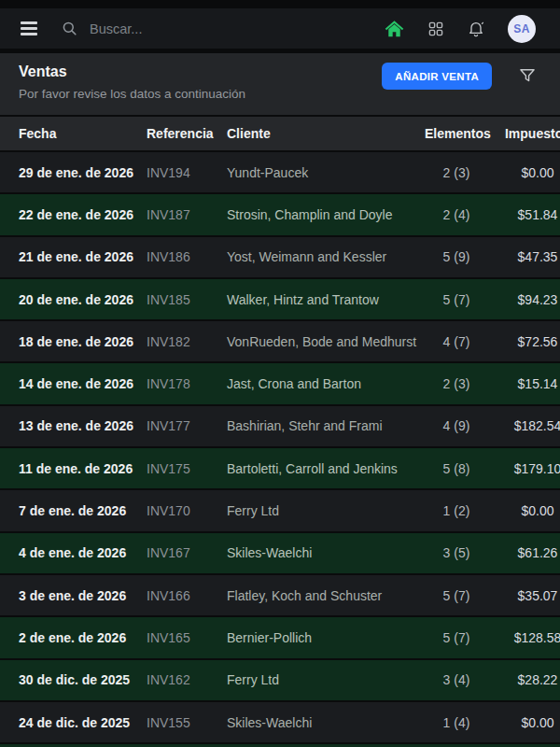  Describe the element at coordinates (82, 680) in the screenshot. I see `cell-fecha: 30 de dic. de 2025` at that location.